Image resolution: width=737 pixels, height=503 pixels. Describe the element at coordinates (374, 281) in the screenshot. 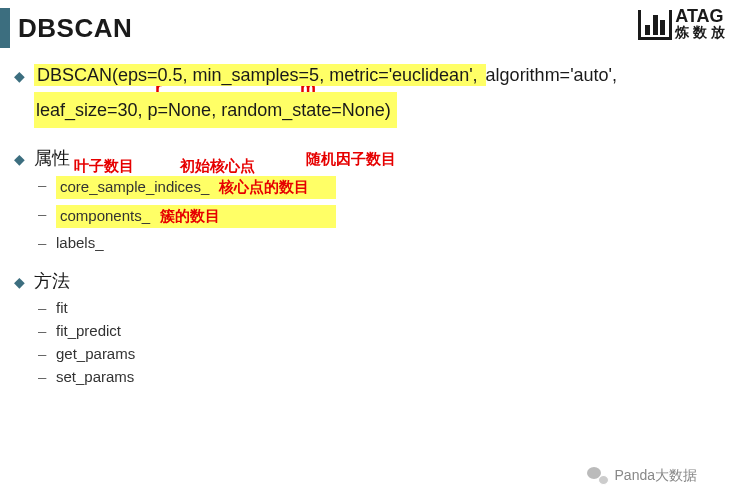

I see `methods-heading: 方法` at that location.